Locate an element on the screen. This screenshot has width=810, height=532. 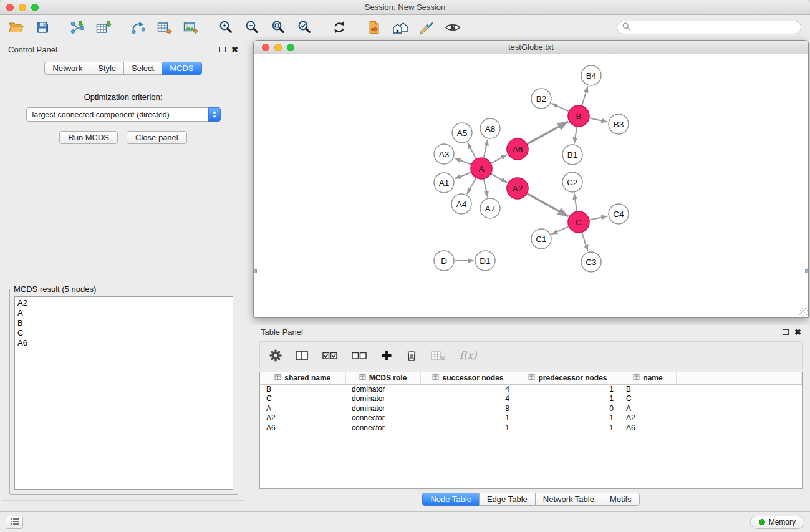
float-table-panel-icon is located at coordinates (786, 332).